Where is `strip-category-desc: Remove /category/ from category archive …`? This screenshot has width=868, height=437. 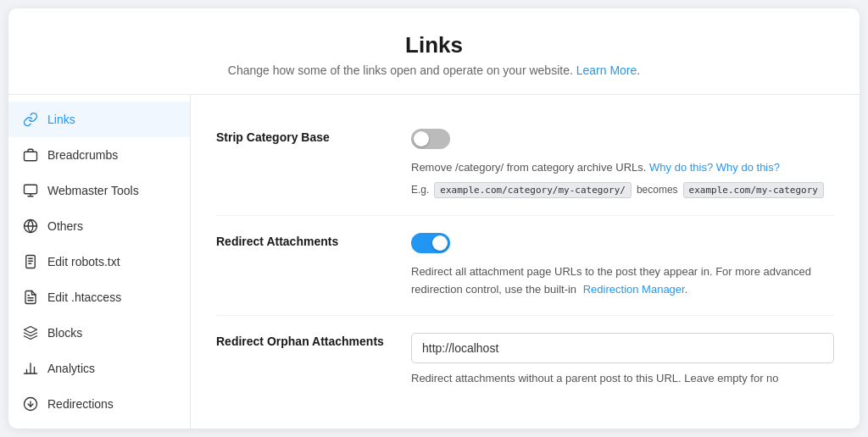 strip-category-desc: Remove /category/ from category archive … is located at coordinates (622, 168).